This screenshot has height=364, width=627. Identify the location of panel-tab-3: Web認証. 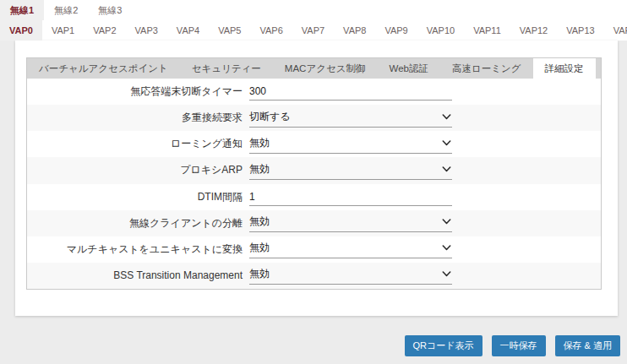
(409, 68).